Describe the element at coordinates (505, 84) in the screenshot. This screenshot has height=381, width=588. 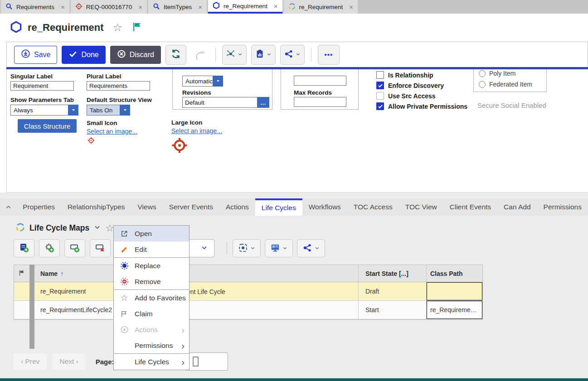
I see `federated-item-radio-row: Federated Item` at that location.